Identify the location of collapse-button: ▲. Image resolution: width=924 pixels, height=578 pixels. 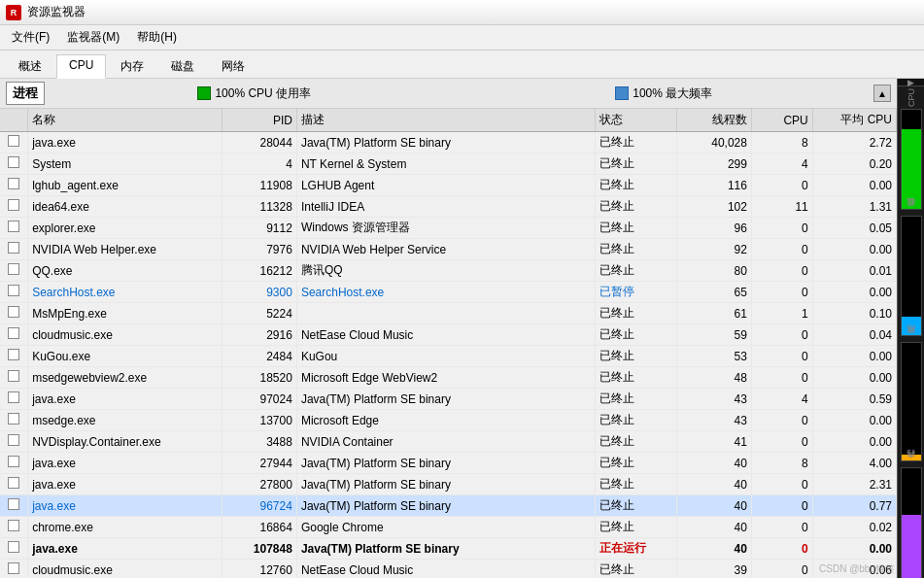
(882, 93).